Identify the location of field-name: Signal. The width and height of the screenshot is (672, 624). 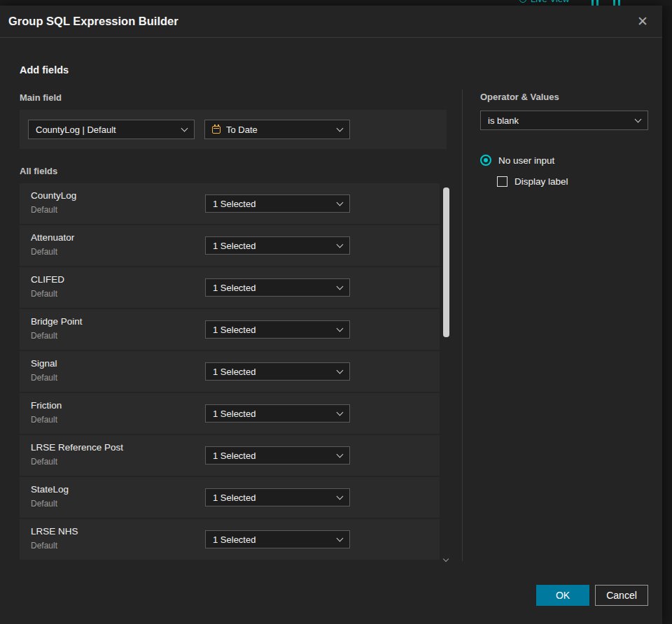
(44, 364).